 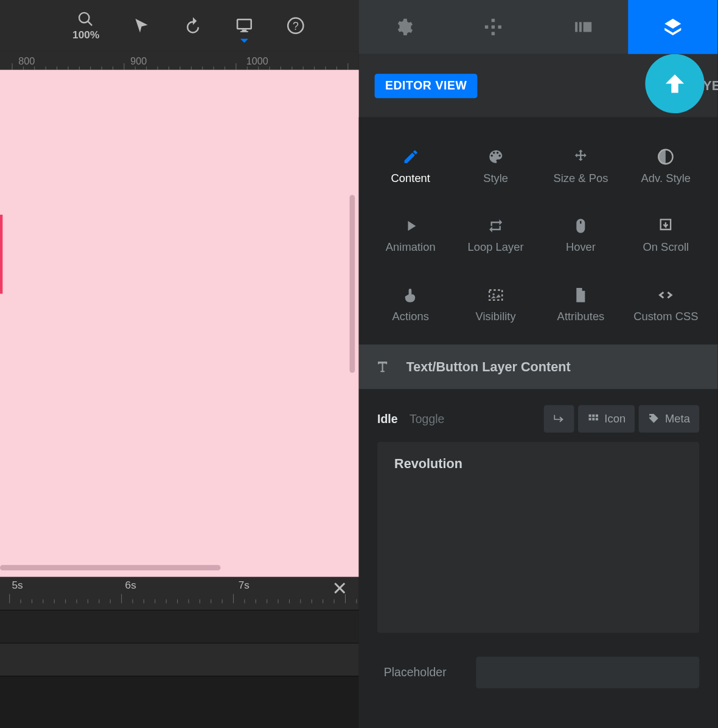 What do you see at coordinates (669, 419) in the screenshot?
I see `insert-meta-button: Meta` at bounding box center [669, 419].